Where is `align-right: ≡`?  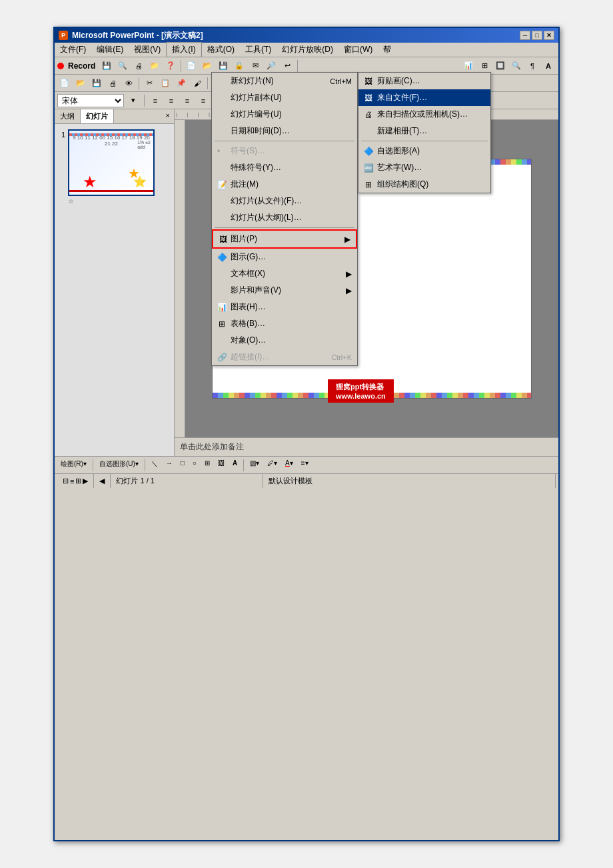
align-right: ≡ is located at coordinates (187, 101).